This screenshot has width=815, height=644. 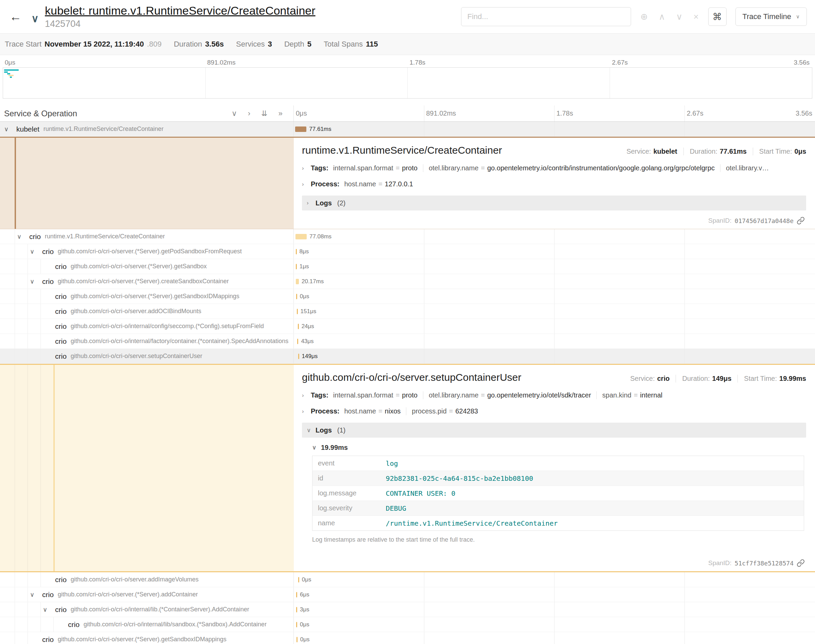 I want to click on log-entry-toggle: ∨ 19.99ms, so click(x=559, y=448).